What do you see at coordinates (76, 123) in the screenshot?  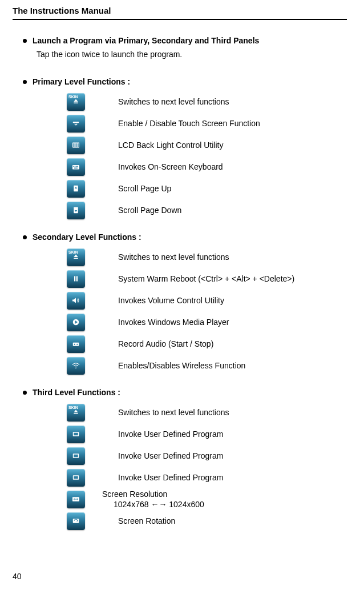 I see `touch-icon` at bounding box center [76, 123].